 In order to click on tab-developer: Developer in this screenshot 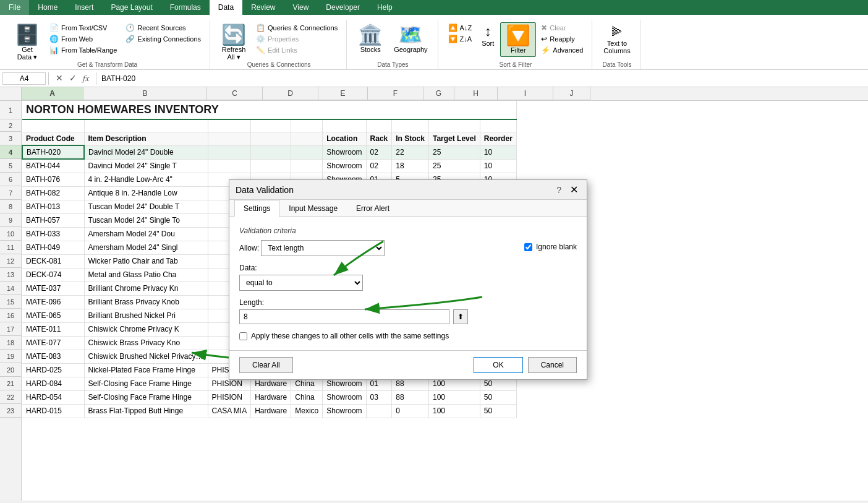, I will do `click(343, 7)`.